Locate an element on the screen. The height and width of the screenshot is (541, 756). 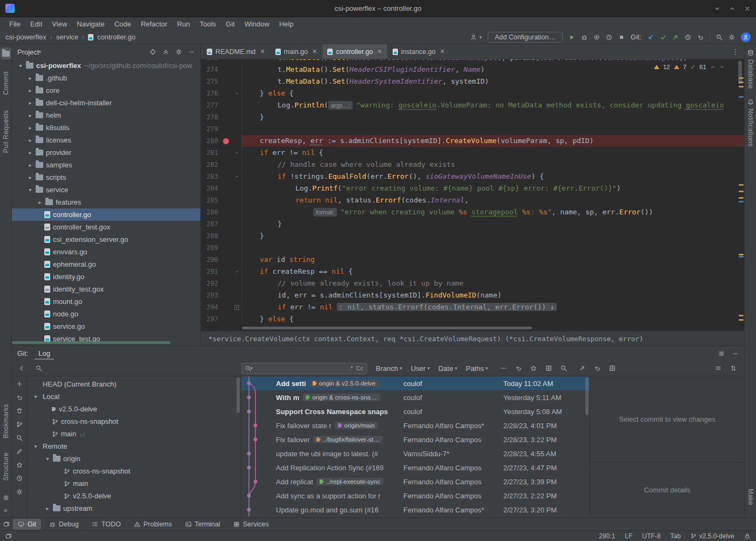
menu-edit: Edit is located at coordinates (36, 24).